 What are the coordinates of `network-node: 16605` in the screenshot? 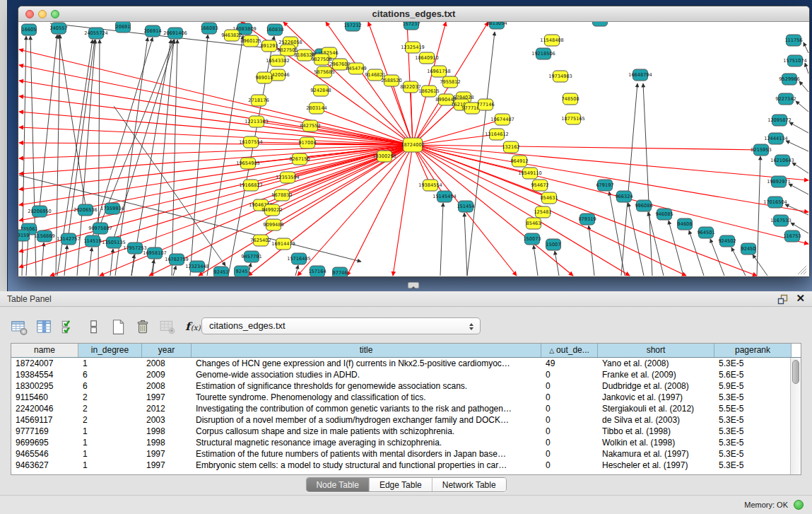 It's located at (30, 30).